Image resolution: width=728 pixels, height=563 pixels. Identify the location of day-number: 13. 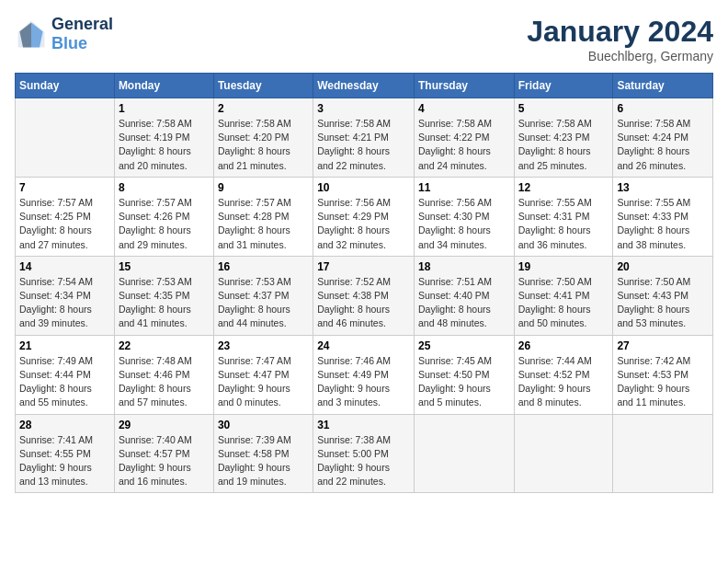
(663, 188).